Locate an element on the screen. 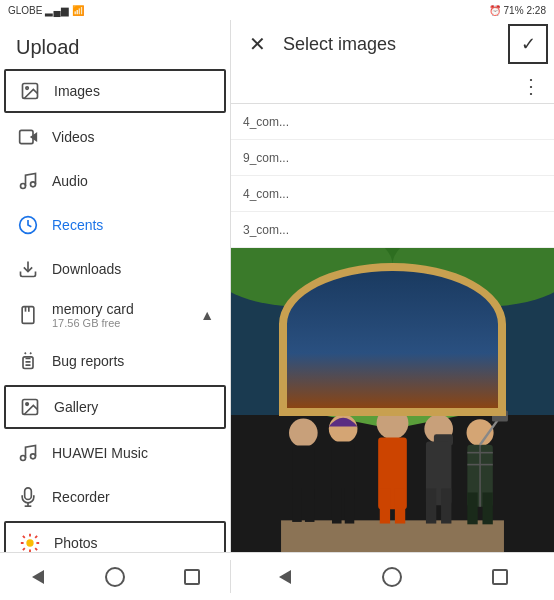 This screenshot has height=600, width=554. navigation-bar is located at coordinates (277, 576).